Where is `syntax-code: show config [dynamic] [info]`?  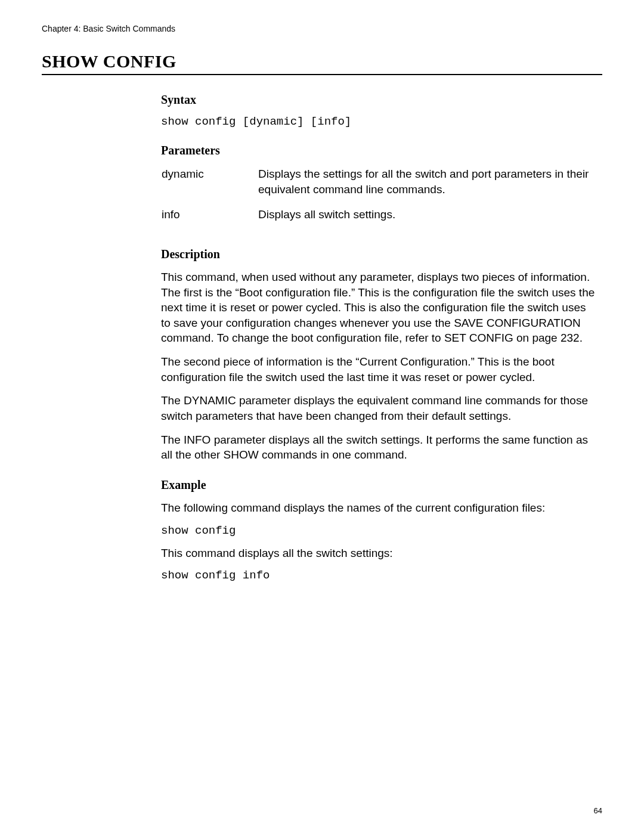
syntax-code: show config [dynamic] [info] is located at coordinates (379, 122).